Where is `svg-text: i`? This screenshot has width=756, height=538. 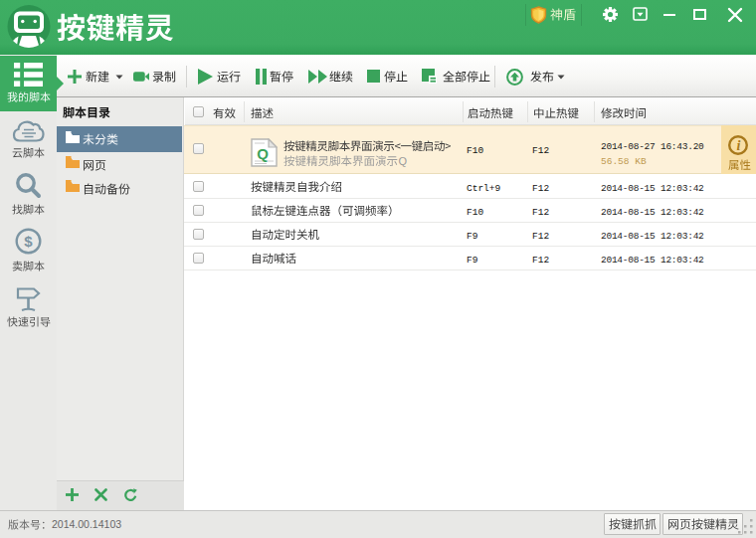 svg-text: i is located at coordinates (739, 145).